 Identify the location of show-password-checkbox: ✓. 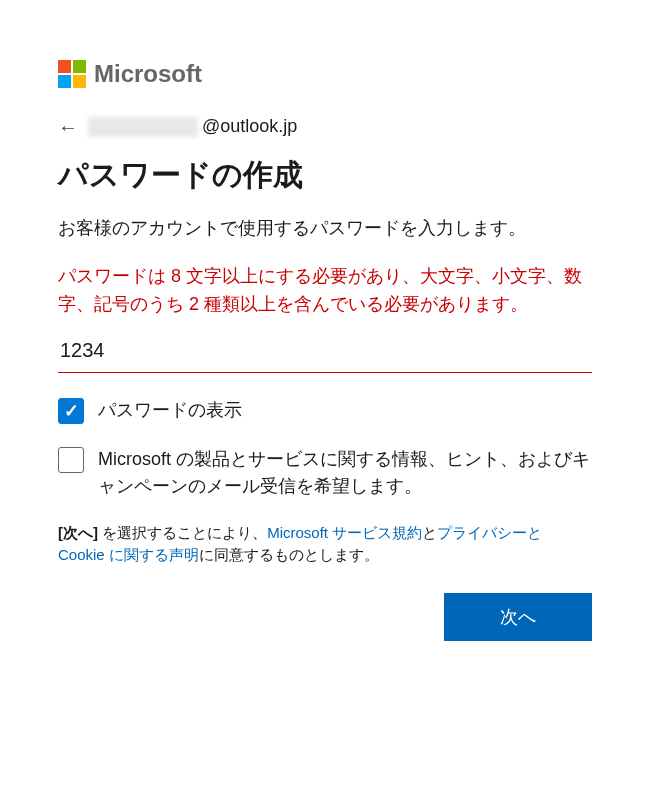
(71, 411).